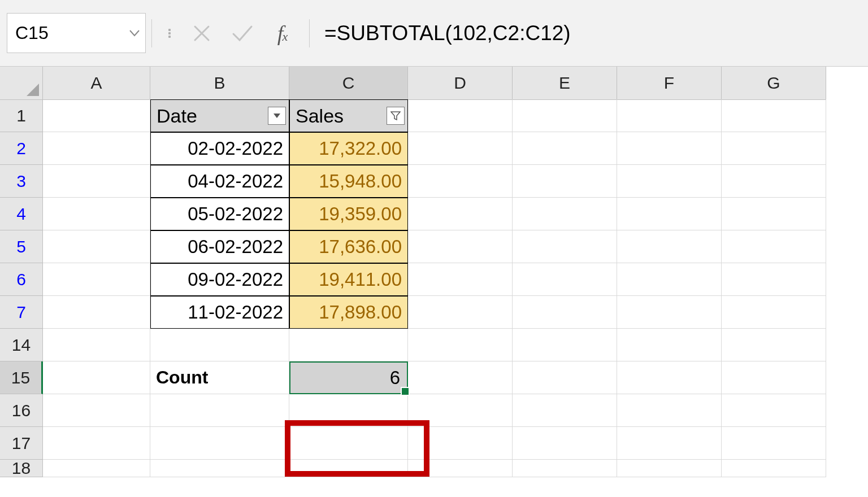  I want to click on cell-E2, so click(565, 149).